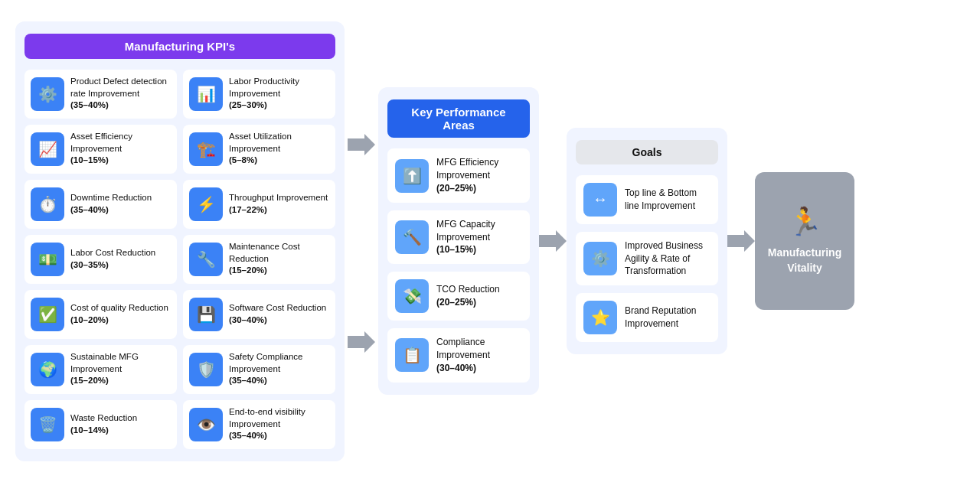  I want to click on kpi-icon: 🗑️, so click(47, 425).